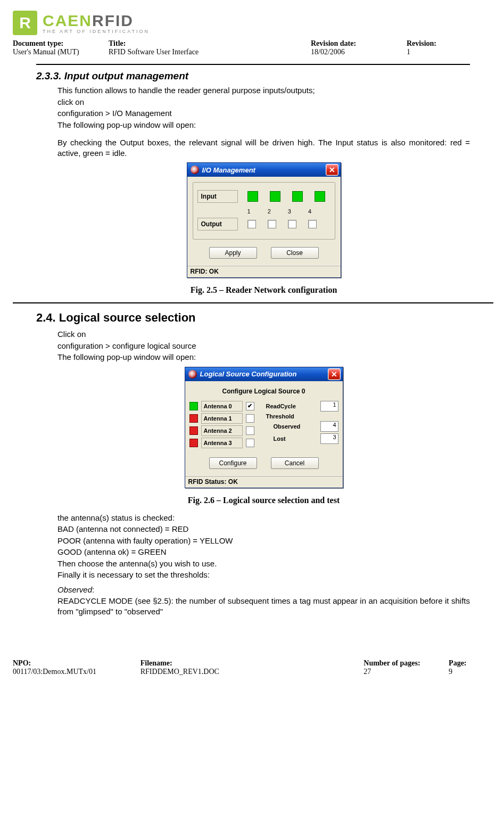  Describe the element at coordinates (264, 113) in the screenshot. I see `para: configuration > I/O Management` at that location.